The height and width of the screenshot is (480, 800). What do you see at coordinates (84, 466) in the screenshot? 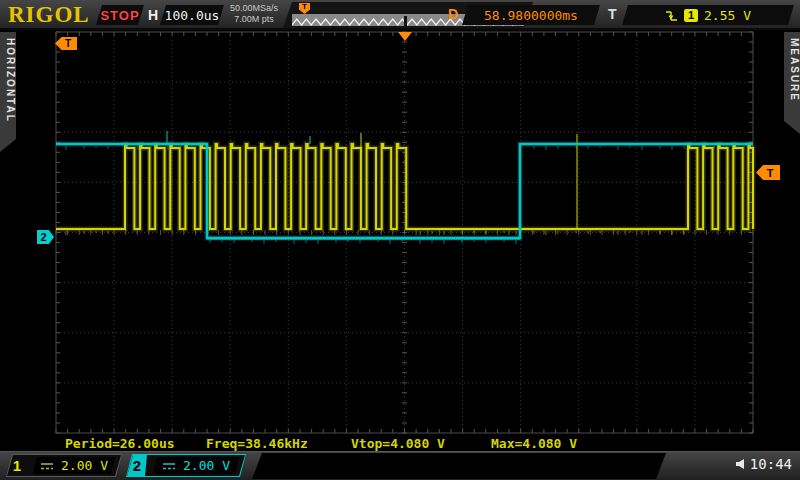
I see `channel1-scale: 2.00 V` at bounding box center [84, 466].